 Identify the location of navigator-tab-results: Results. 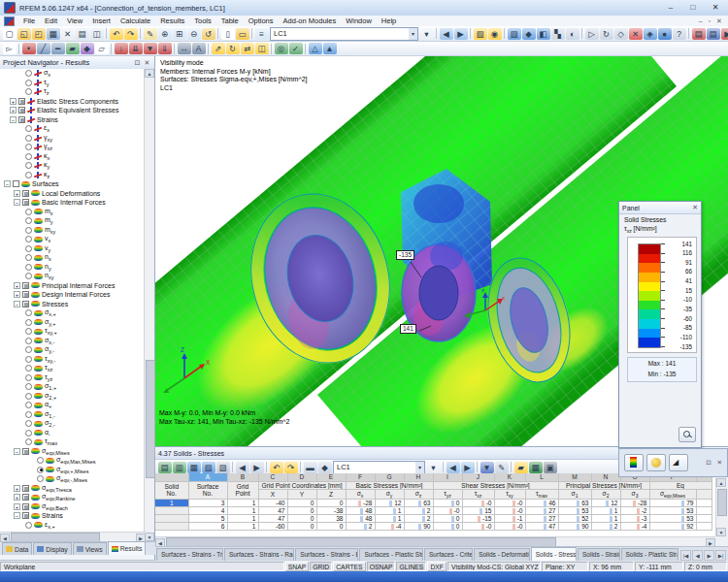
(127, 548).